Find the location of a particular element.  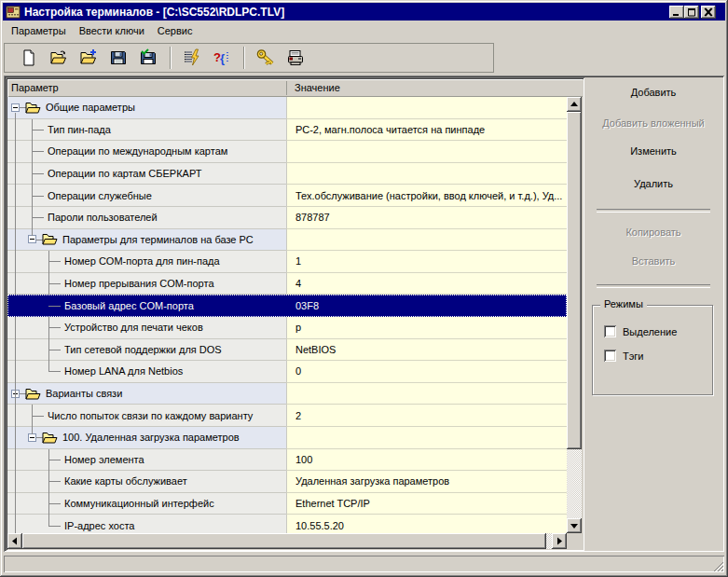

table-row: Тип сетевой поддержки для DOSNetBIOS is located at coordinates (287, 350).